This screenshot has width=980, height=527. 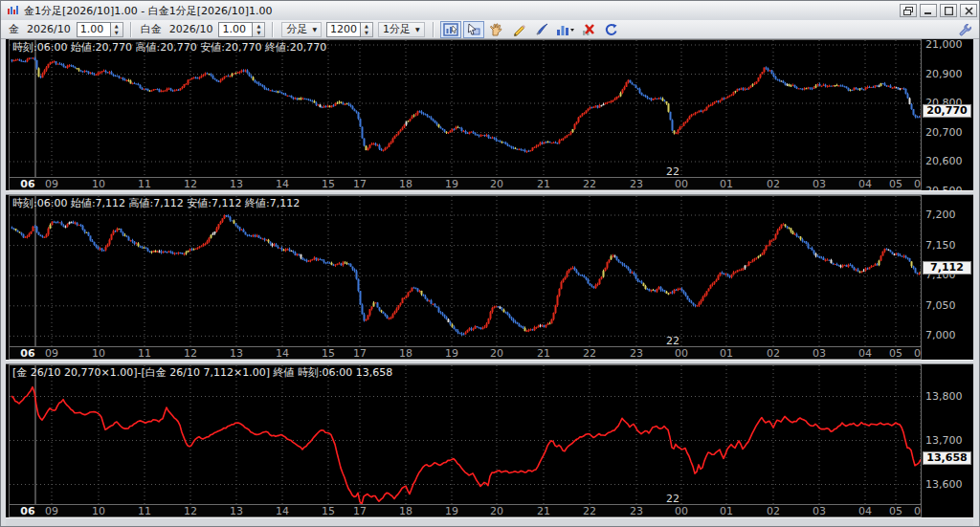 I want to click on time-axis-label: 18, so click(x=406, y=184).